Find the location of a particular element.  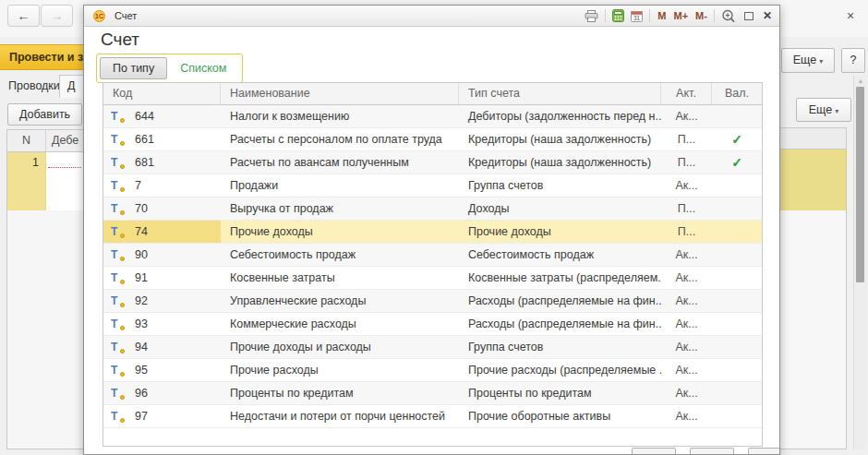

more-button-top: Еще▾ is located at coordinates (808, 61).